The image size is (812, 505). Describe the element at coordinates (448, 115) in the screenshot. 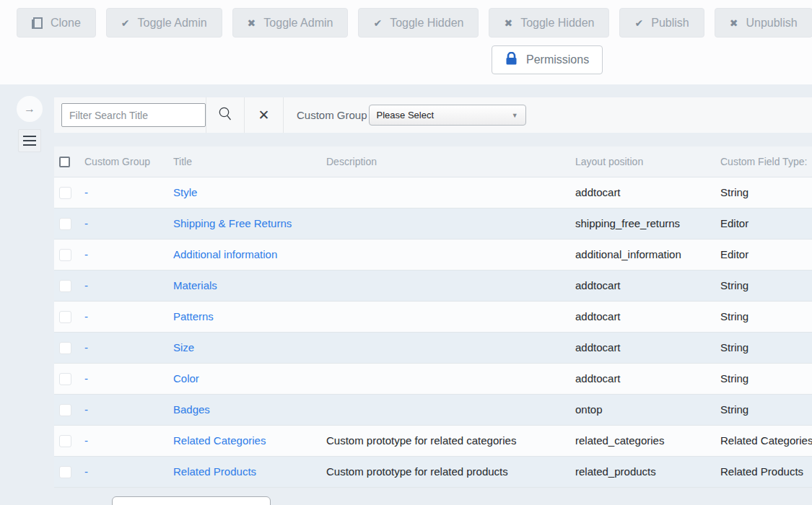

I see `custom-group-select: Please Select ▼` at that location.